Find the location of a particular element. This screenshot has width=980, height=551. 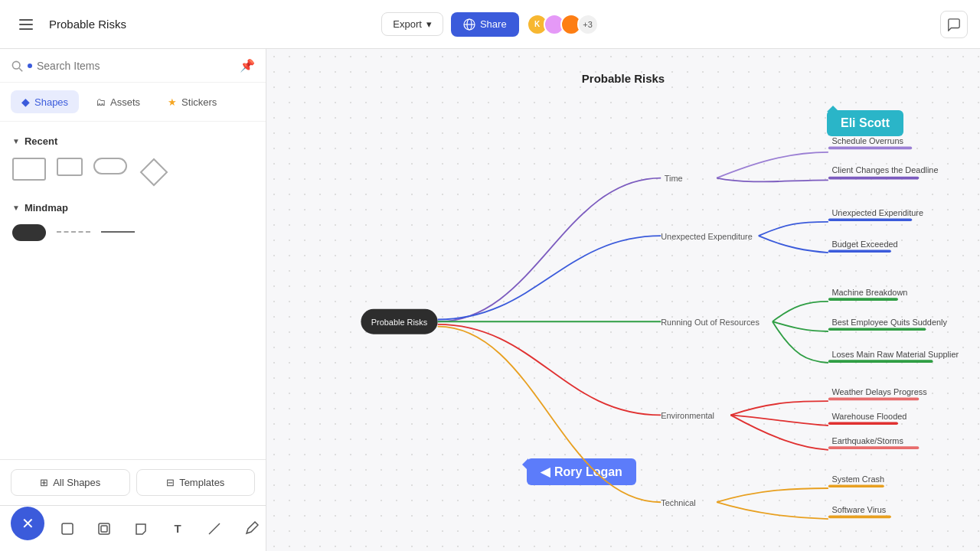

tab-stickers: ★ Stickers is located at coordinates (192, 102).